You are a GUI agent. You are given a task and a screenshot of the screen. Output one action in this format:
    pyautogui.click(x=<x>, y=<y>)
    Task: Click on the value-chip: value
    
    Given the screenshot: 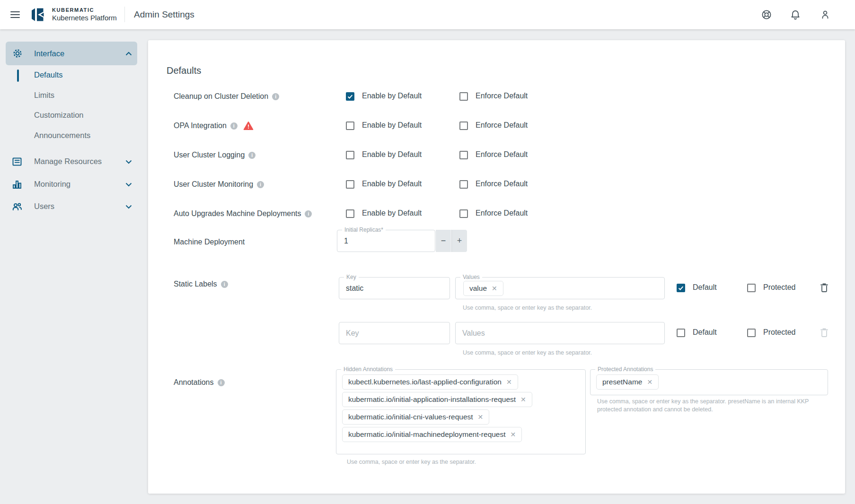 What is the action you would take?
    pyautogui.click(x=484, y=288)
    